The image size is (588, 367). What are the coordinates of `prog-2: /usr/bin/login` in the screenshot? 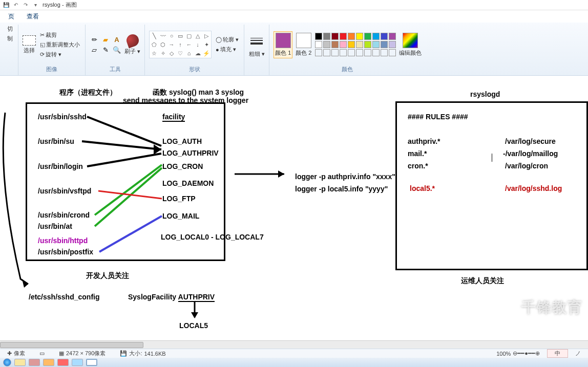 It's located at (60, 166).